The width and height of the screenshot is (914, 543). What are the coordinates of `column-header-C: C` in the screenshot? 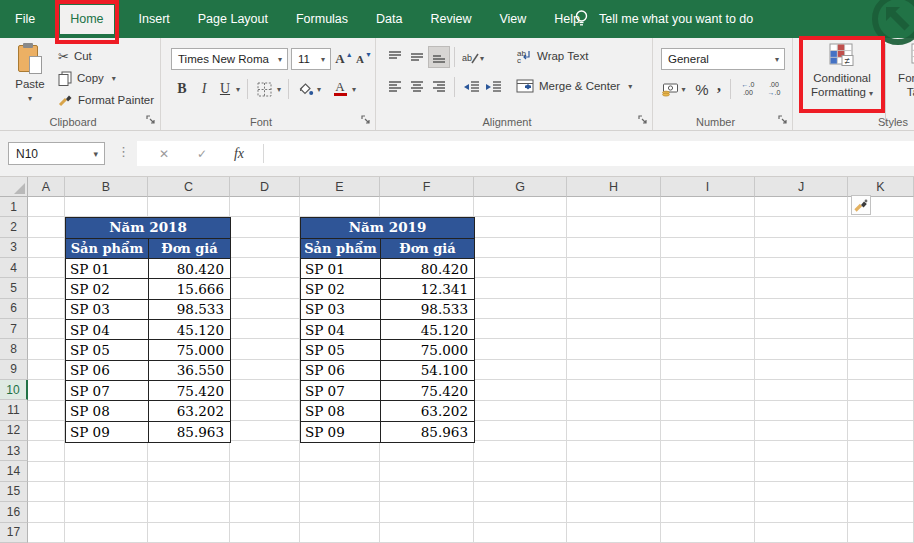 It's located at (189, 187).